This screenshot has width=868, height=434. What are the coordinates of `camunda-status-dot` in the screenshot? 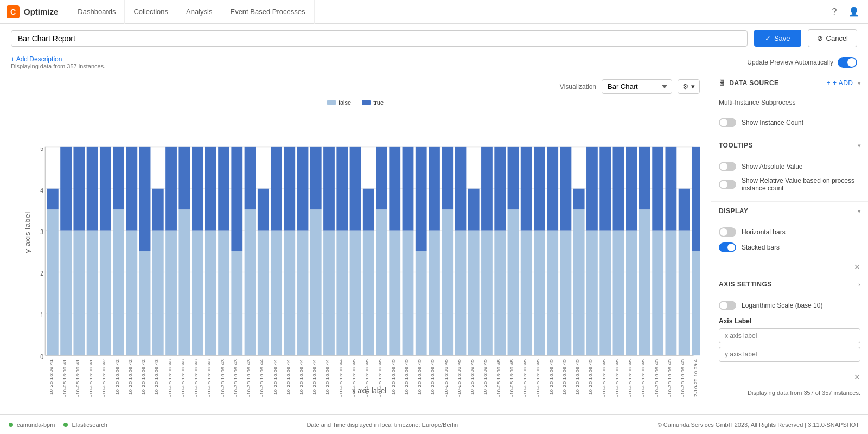 It's located at (11, 425).